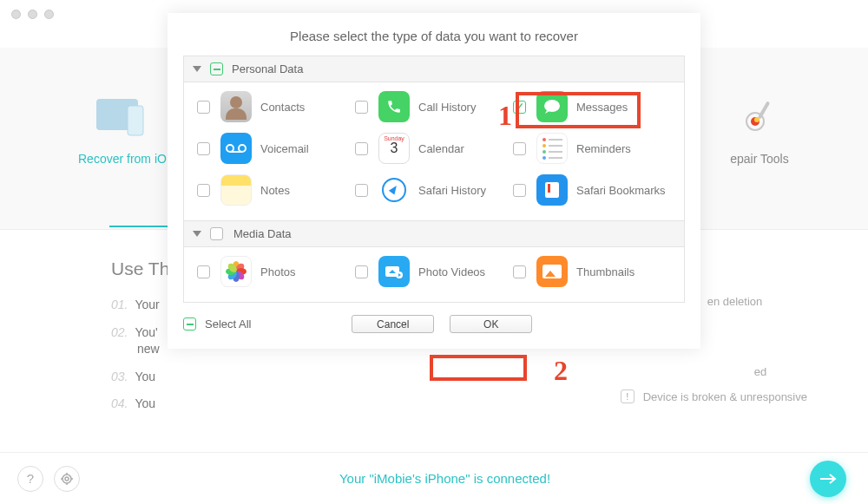 The width and height of the screenshot is (868, 504). I want to click on bookmark-icon, so click(552, 190).